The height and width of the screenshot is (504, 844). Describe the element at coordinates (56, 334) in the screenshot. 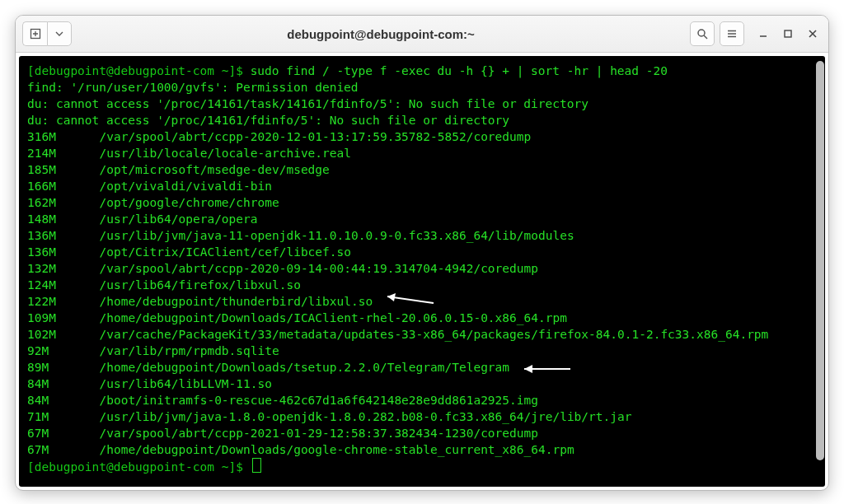

I see `file-size: 102M` at that location.